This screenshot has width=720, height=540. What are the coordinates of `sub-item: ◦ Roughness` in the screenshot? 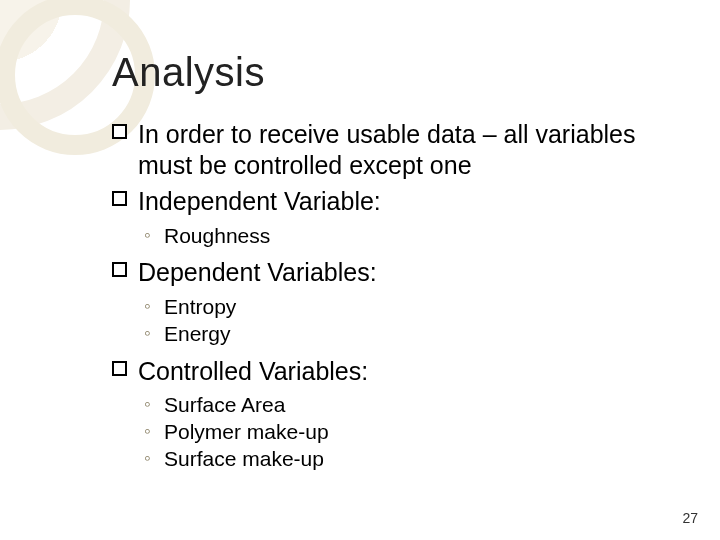 It's located at (412, 236).